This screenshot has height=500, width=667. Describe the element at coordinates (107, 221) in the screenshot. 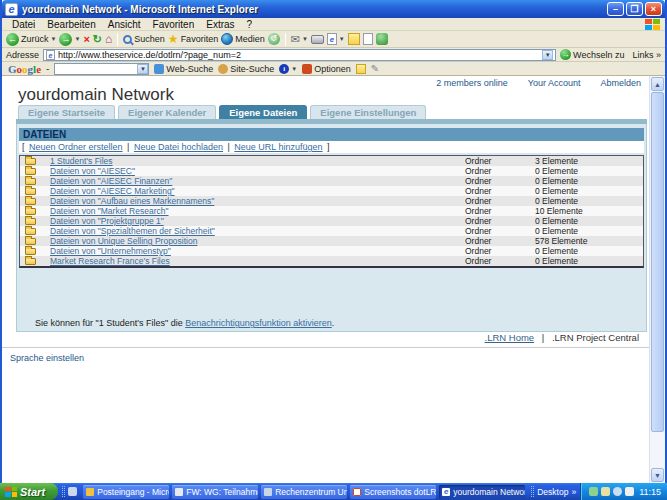

I see `folder-link: Dateien von "Projektgruppe 1"` at that location.